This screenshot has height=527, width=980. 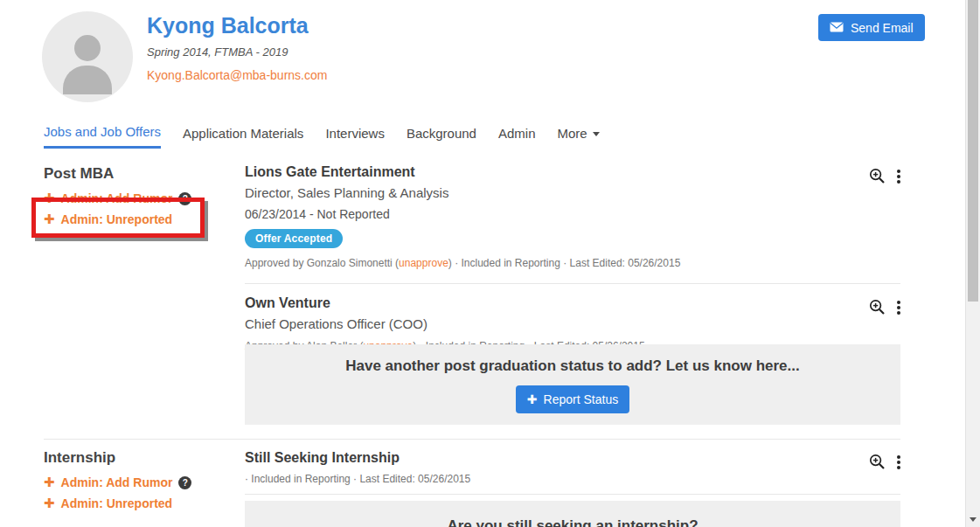 What do you see at coordinates (882, 28) in the screenshot?
I see `send-email-label: Send Email` at bounding box center [882, 28].